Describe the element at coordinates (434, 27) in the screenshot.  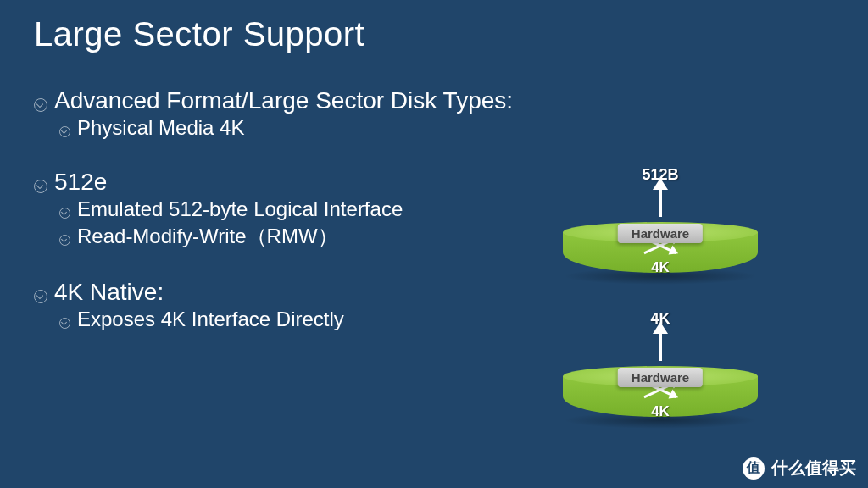
I see `slide-title: Large Sector Support` at that location.